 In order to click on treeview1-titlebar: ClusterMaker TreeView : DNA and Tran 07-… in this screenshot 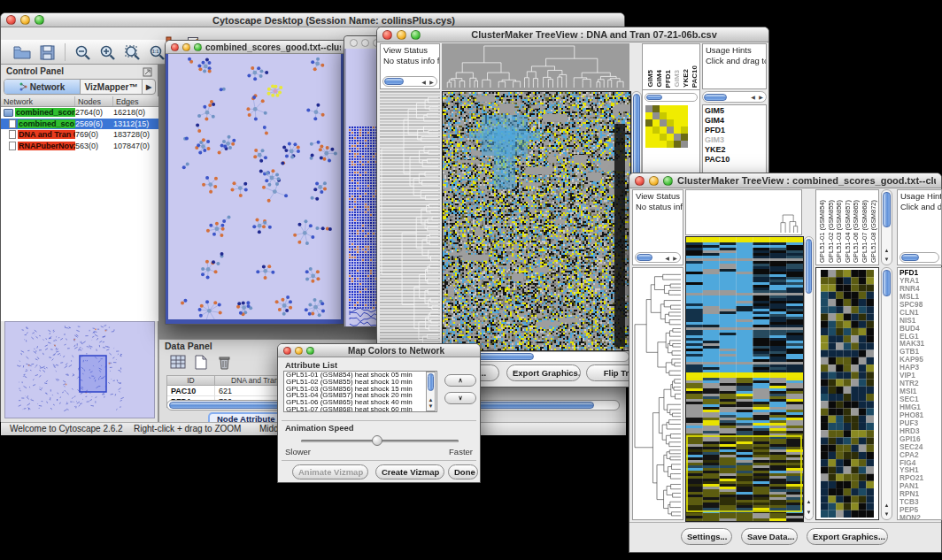, I will do `click(573, 35)`.